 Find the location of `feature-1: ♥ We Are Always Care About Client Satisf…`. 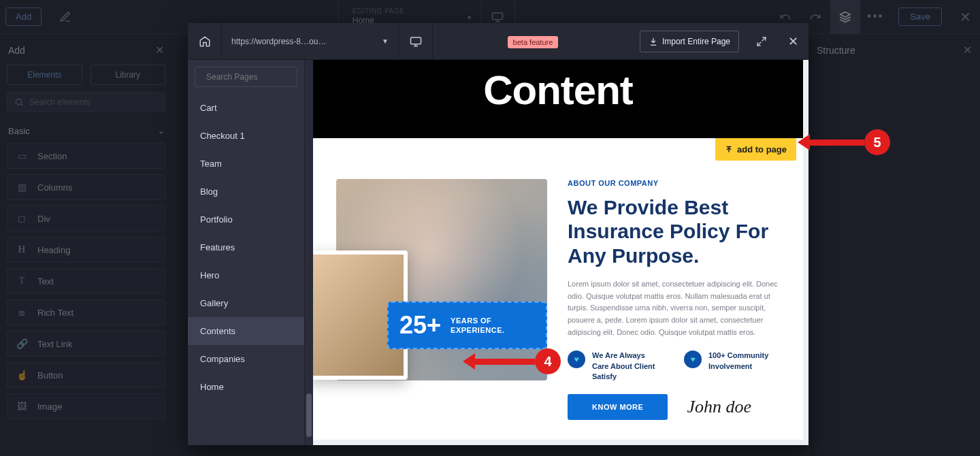

feature-1: ♥ We Are Always Care About Client Satisf… is located at coordinates (615, 366).